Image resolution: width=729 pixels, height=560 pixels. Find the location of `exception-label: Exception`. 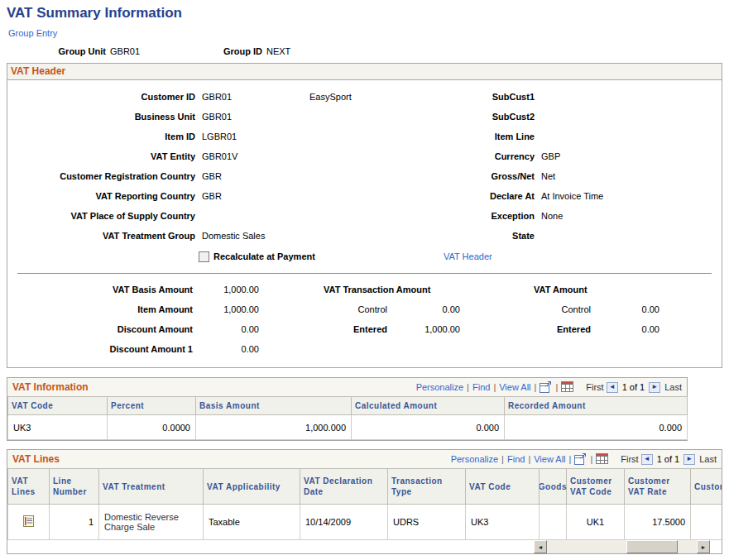

exception-label: Exception is located at coordinates (453, 216).